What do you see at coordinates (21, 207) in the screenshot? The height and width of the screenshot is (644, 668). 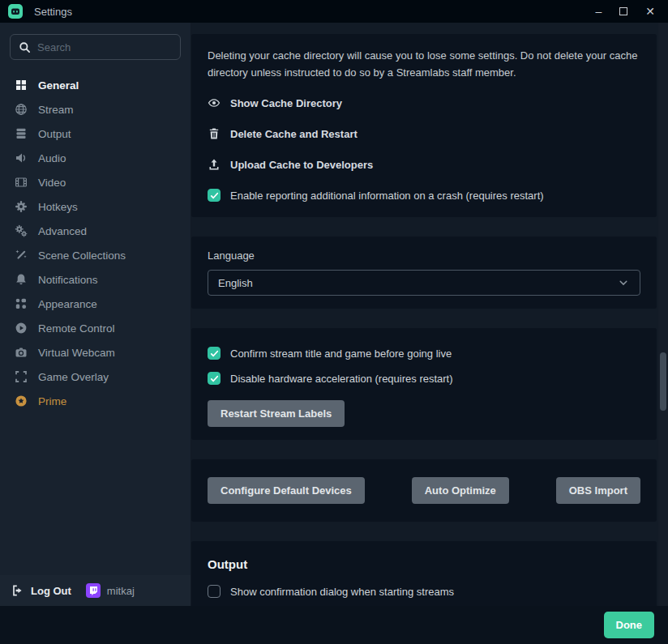 I see `gear-icon` at bounding box center [21, 207].